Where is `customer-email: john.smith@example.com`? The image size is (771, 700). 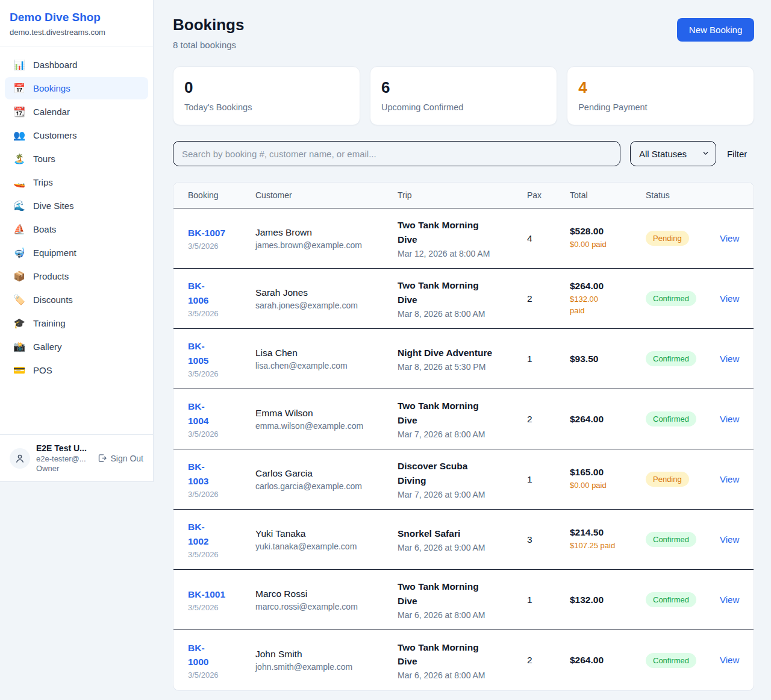 customer-email: john.smith@example.com is located at coordinates (326, 667).